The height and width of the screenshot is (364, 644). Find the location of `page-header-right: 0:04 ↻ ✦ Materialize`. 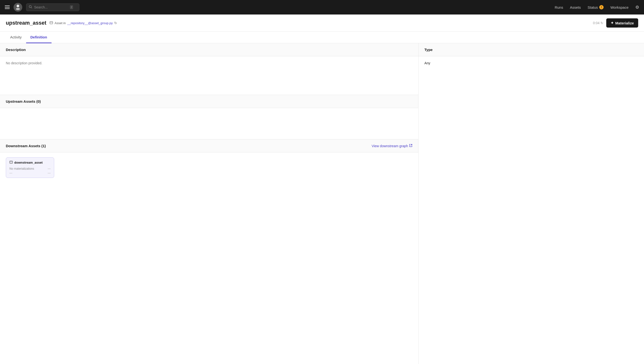

page-header-right: 0:04 ↻ ✦ Materialize is located at coordinates (615, 23).